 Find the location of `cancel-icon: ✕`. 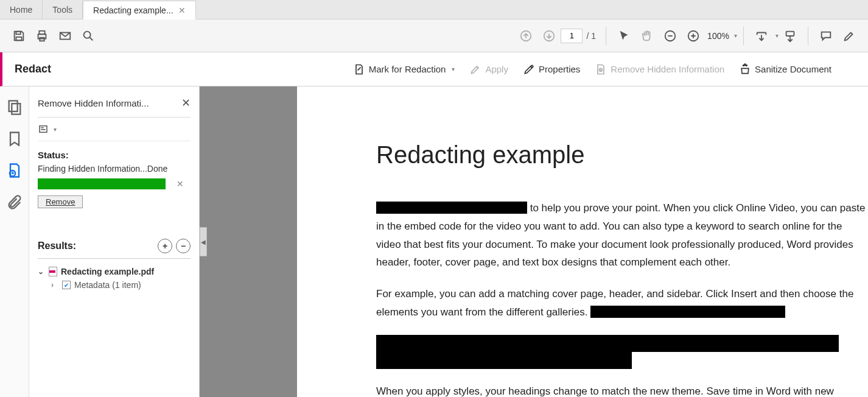

cancel-icon: ✕ is located at coordinates (180, 184).